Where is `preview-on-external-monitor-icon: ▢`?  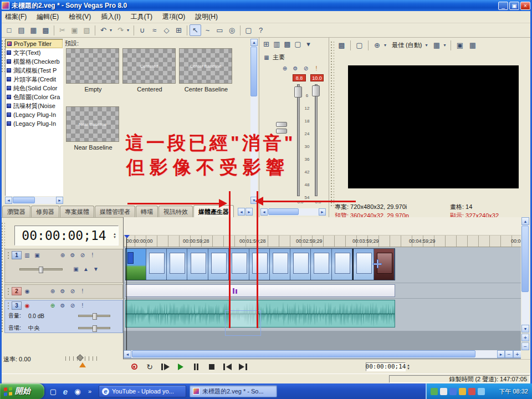
preview-on-external-monitor-icon: ▢ is located at coordinates (359, 45).